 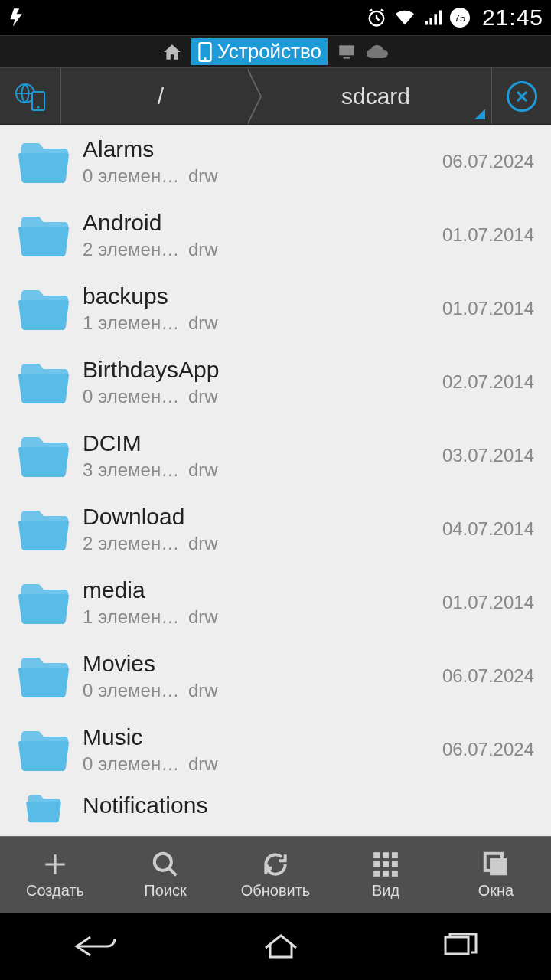 What do you see at coordinates (386, 864) in the screenshot?
I see `grid-icon` at bounding box center [386, 864].